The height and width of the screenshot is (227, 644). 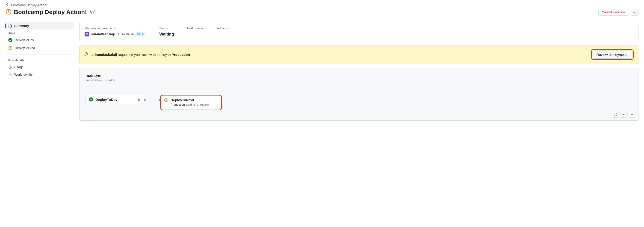 What do you see at coordinates (87, 34) in the screenshot?
I see `actor-avatar` at bounding box center [87, 34].